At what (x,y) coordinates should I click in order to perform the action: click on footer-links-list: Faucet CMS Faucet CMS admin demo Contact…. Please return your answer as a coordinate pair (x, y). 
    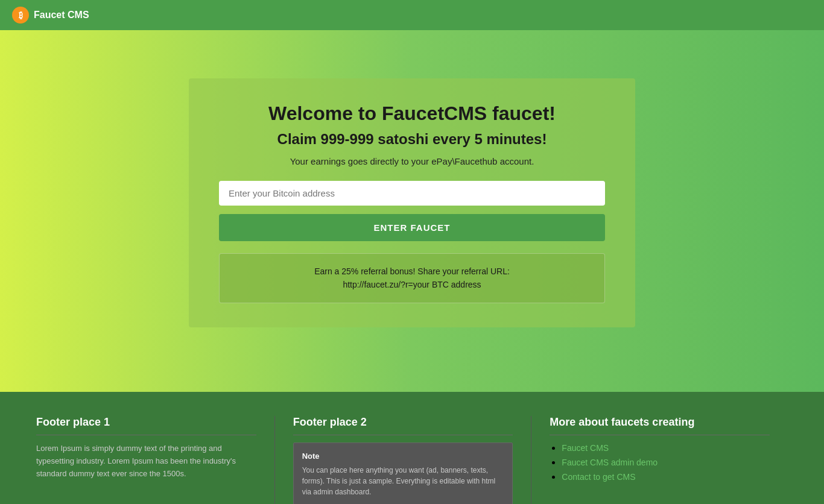
    Looking at the image, I should click on (660, 462).